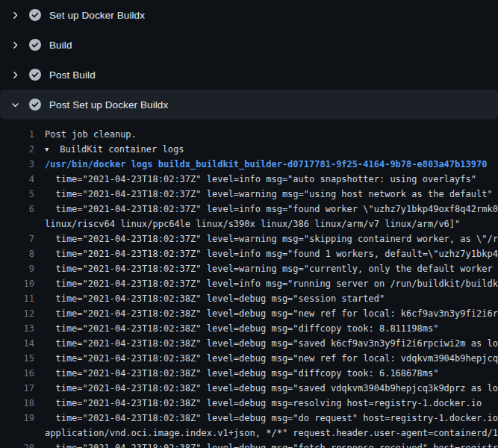 The width and height of the screenshot is (498, 448). I want to click on line-number: 16, so click(17, 373).